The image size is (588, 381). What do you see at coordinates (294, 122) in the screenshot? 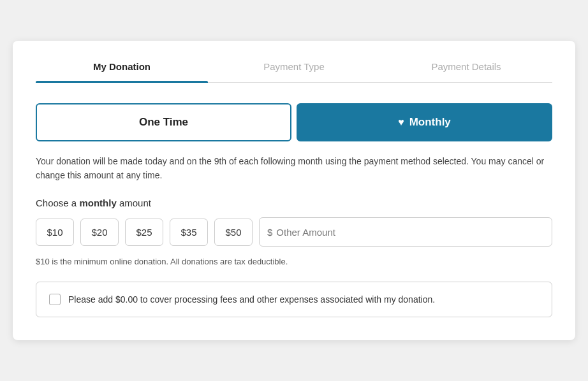
I see `frequency-row: One Time ♥ Monthly` at bounding box center [294, 122].